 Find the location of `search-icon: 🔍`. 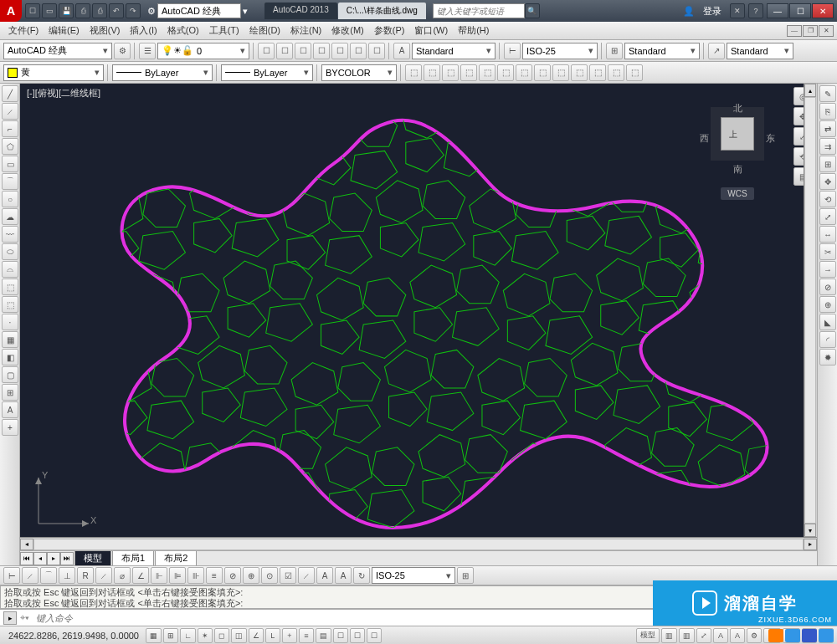

search-icon: 🔍 is located at coordinates (532, 11).